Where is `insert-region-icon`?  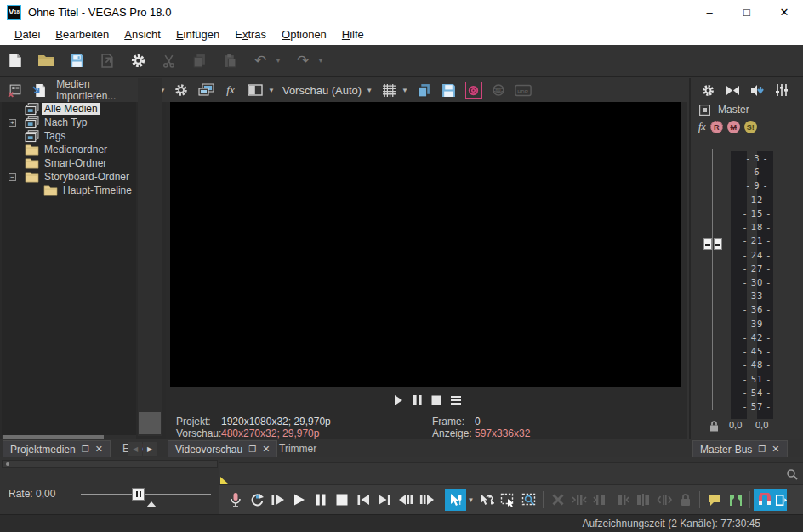 insert-region-icon is located at coordinates (735, 500).